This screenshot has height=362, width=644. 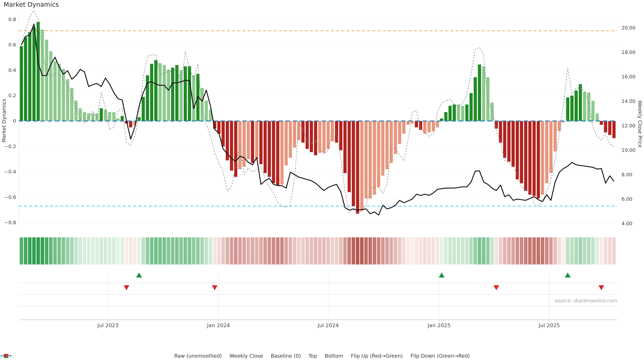 I want to click on legend-item: Baseline (0), so click(x=286, y=356).